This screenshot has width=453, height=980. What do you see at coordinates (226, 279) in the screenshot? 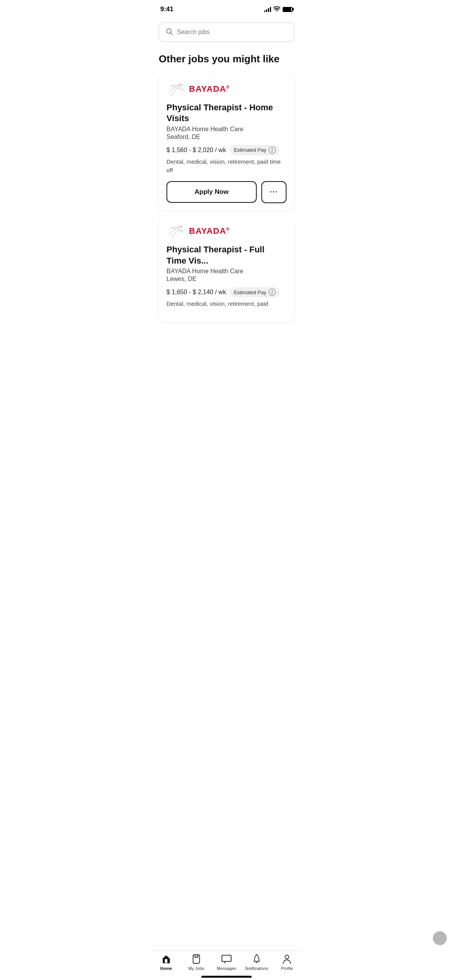
I see `job-location-2: Lewes, DE` at bounding box center [226, 279].